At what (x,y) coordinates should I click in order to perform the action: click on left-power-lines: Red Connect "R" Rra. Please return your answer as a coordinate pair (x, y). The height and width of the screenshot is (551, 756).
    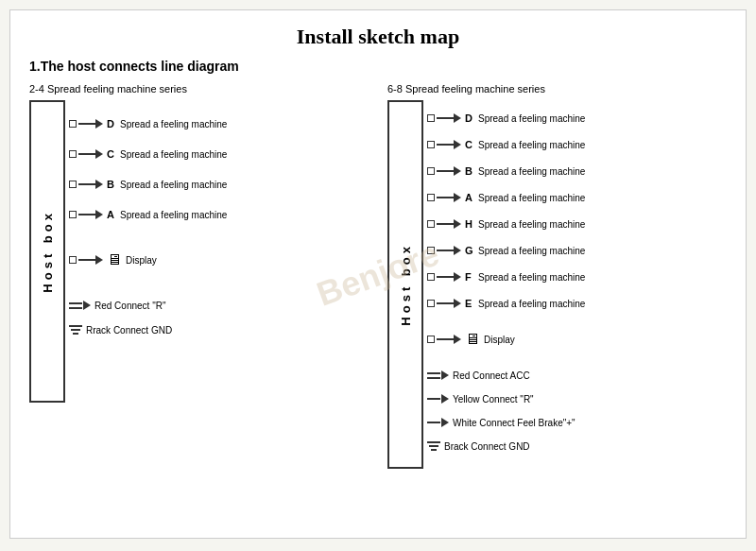
    Looking at the image, I should click on (219, 318).